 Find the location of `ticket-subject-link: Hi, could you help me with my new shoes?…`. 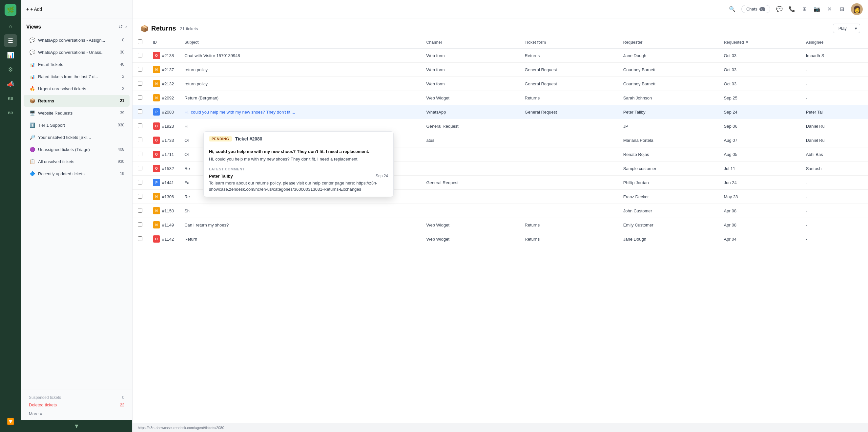

ticket-subject-link: Hi, could you help me with my new shoes?… is located at coordinates (240, 112).